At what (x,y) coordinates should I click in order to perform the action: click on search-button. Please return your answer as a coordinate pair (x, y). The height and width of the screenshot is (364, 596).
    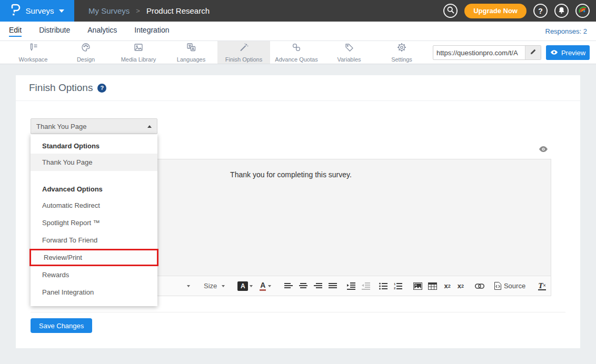
    Looking at the image, I should click on (451, 11).